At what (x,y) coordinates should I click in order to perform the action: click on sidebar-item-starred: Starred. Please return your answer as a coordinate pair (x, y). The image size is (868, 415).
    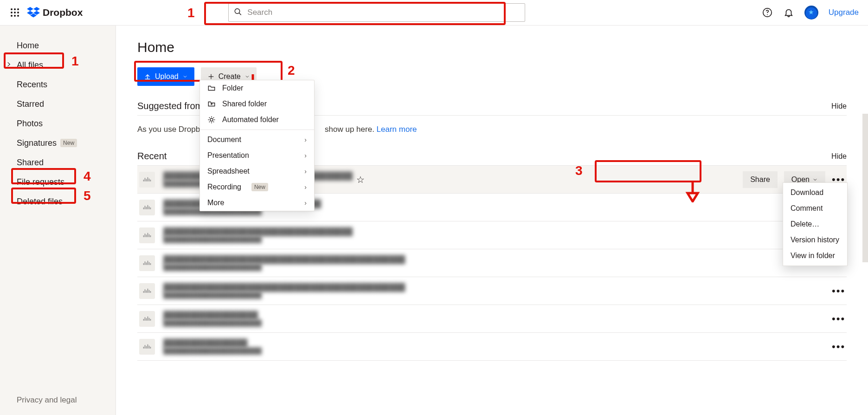
    Looking at the image, I should click on (58, 104).